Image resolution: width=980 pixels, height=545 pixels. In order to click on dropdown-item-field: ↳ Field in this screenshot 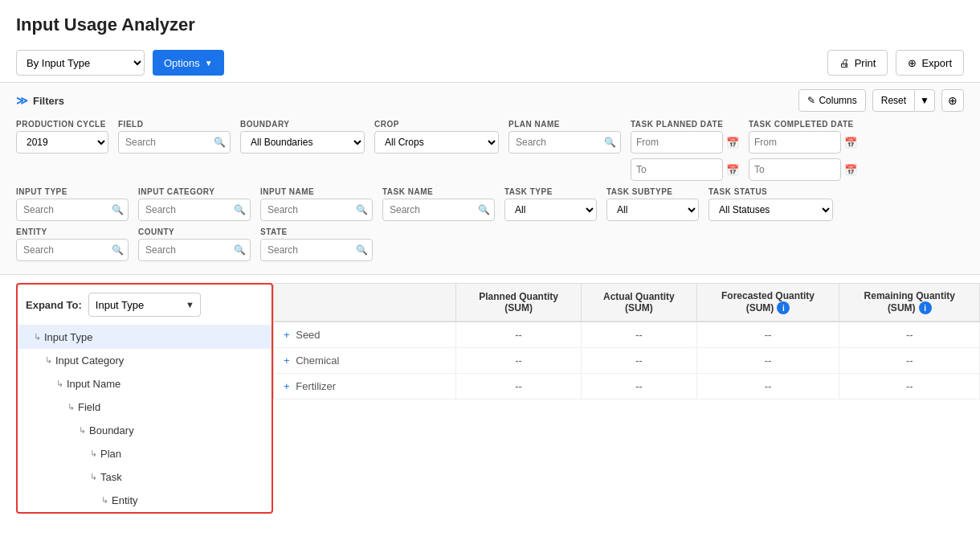, I will do `click(145, 407)`.